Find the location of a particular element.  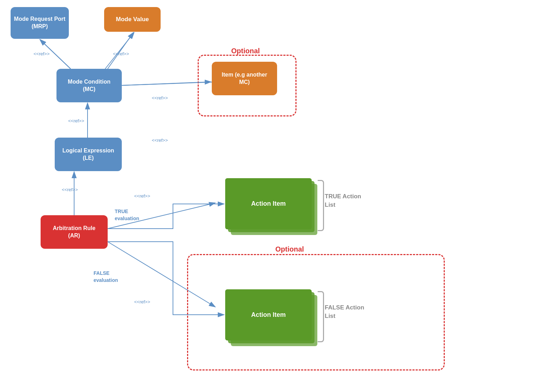

optional-label-bottom: Optional is located at coordinates (289, 249).